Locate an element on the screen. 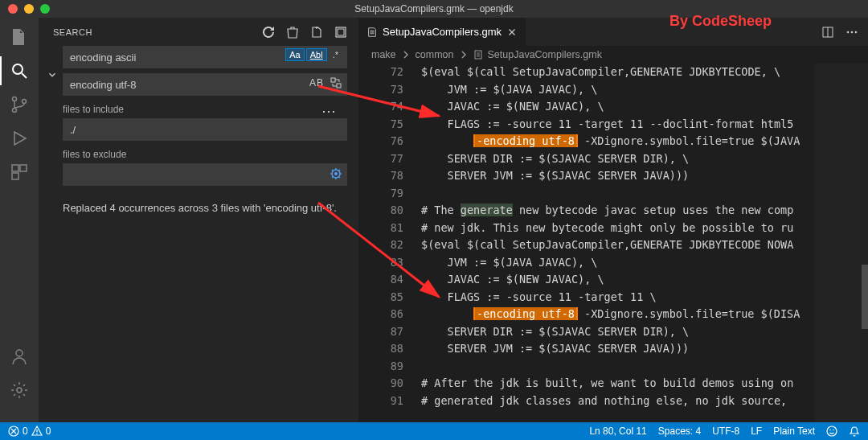 The image size is (868, 440). breadcrumb-segment: SetupJavaCompilers.gmk is located at coordinates (545, 55).